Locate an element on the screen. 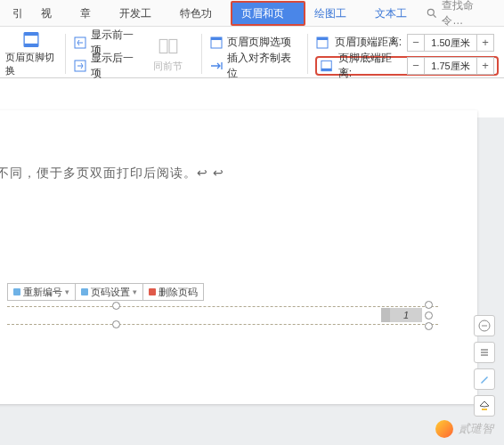 The width and height of the screenshot is (504, 445). footer-distance-plus: + is located at coordinates (485, 66).